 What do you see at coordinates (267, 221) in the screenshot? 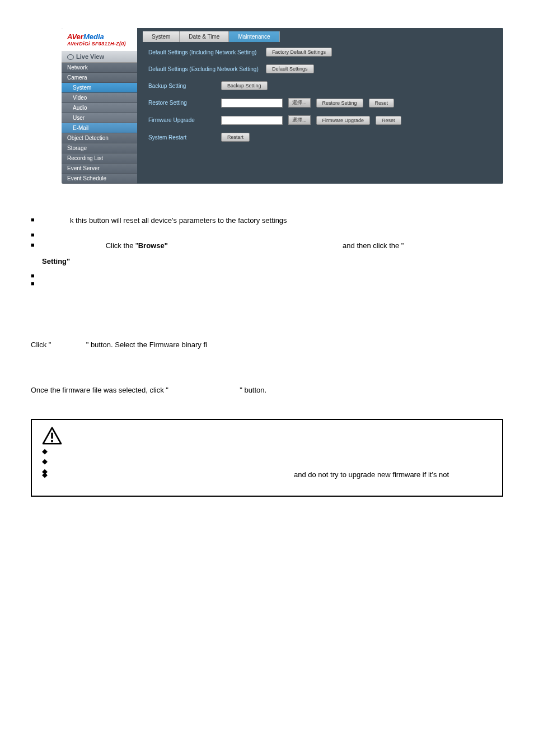
I see `text-reset-settings: k this button will reset all device's pa…` at bounding box center [267, 221].